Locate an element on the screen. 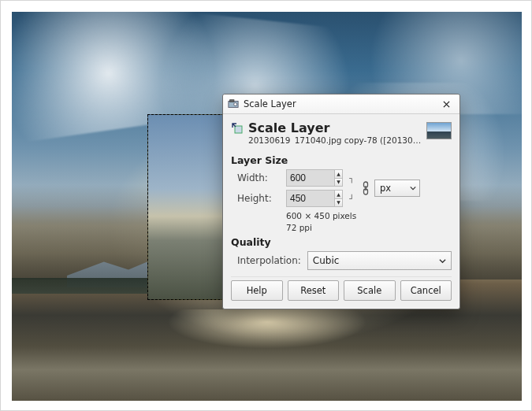 This screenshot has width=532, height=411. height-step-up: ▲ is located at coordinates (339, 194).